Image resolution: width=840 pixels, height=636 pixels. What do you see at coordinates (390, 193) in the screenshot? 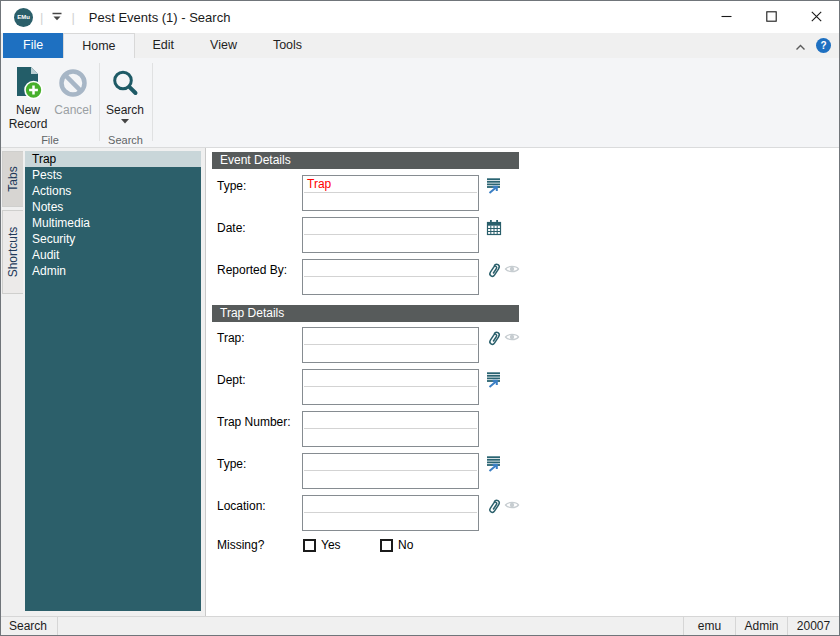
I see `event-type-input: Trap` at bounding box center [390, 193].